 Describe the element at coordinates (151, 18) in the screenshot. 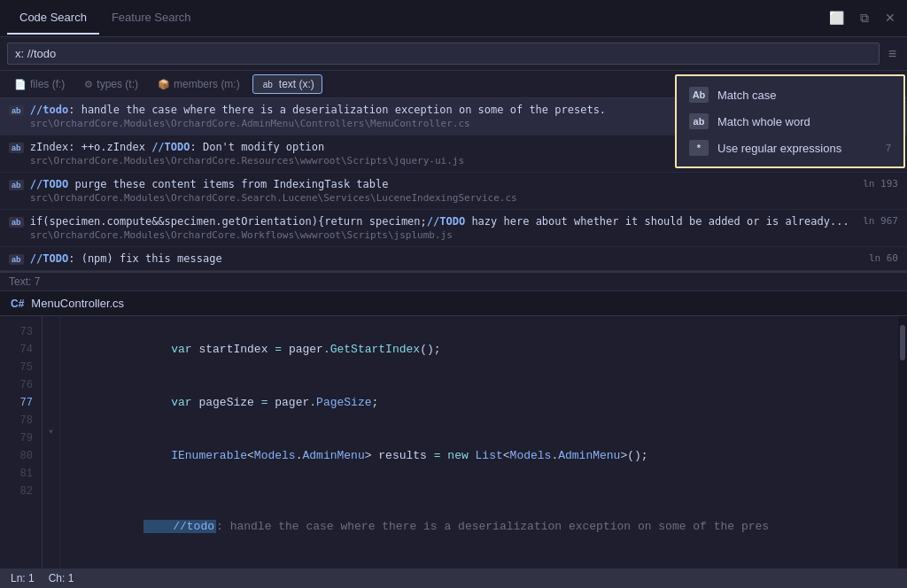

I see `tab-feature-search: Feature Search` at that location.